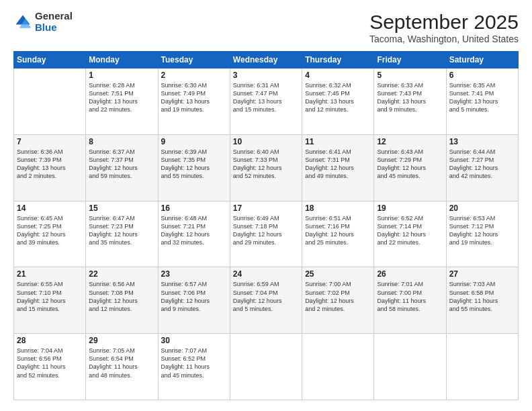  What do you see at coordinates (122, 301) in the screenshot?
I see `calendar-cell: 22Sunrise: 6:56 AM Sunset: 7:08 PM Dayli…` at bounding box center [122, 301].